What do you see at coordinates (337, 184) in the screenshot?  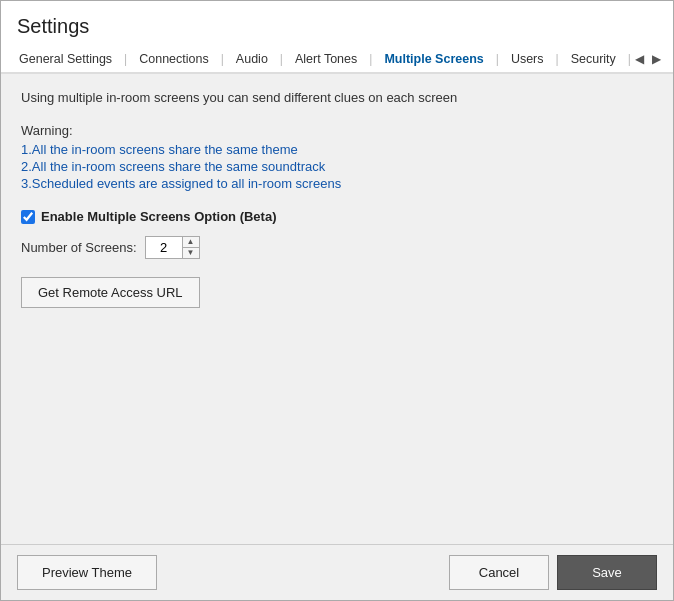 I see `warning-list-item: 3.Scheduled events are assigned to all i…` at bounding box center [337, 184].